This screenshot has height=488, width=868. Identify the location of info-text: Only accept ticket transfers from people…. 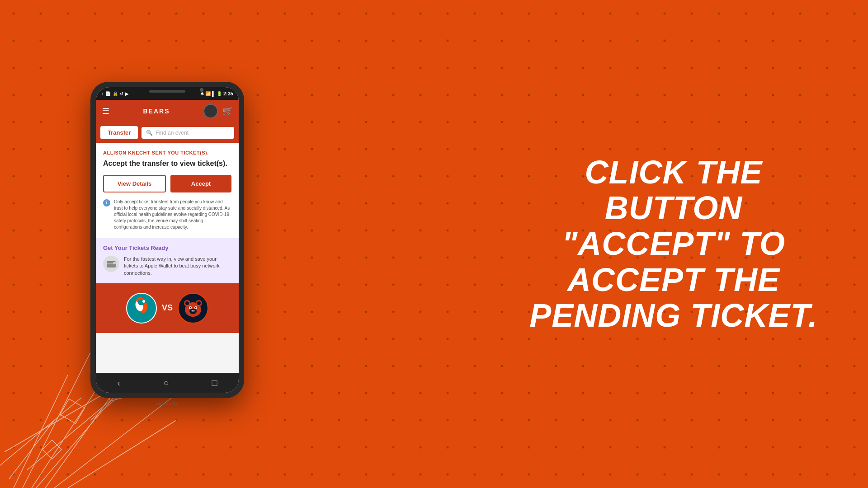
(173, 215).